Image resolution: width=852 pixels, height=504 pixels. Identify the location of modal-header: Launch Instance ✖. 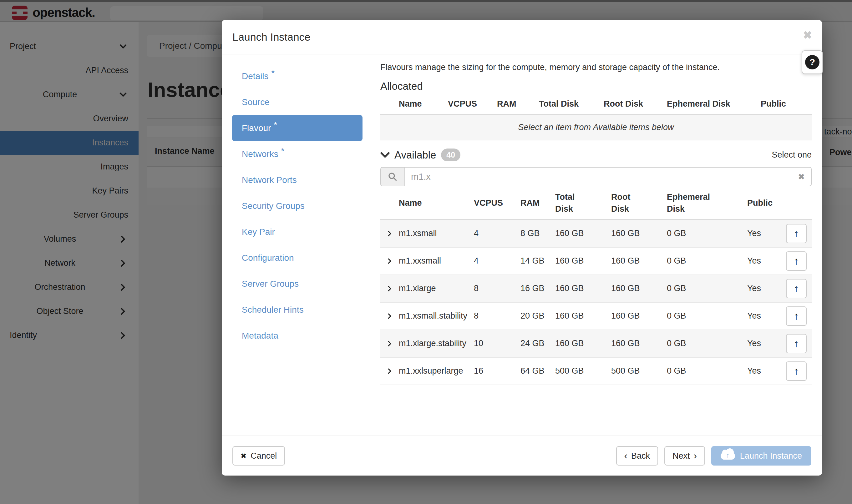
(522, 37).